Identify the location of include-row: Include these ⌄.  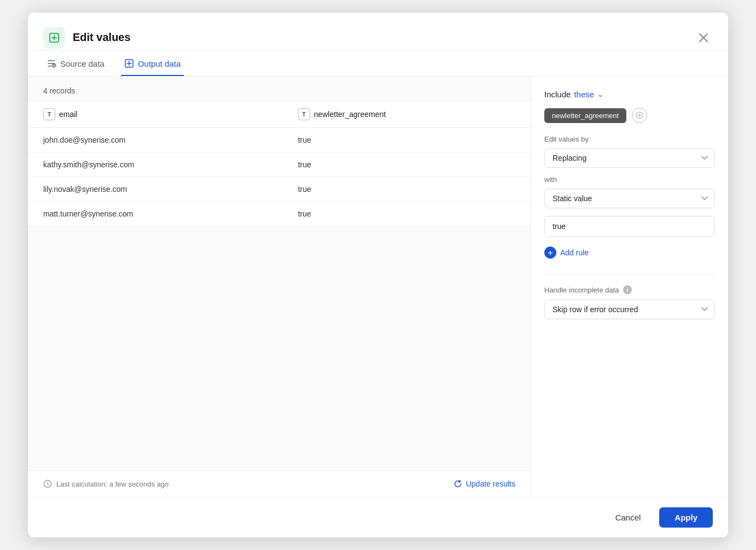
(630, 94).